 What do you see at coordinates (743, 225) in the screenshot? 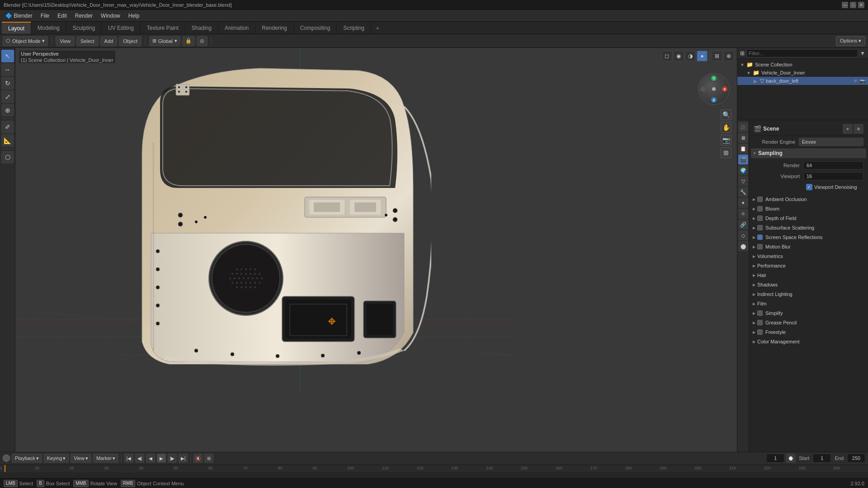
I see `props-constraints-icon: 🔗` at bounding box center [743, 225].